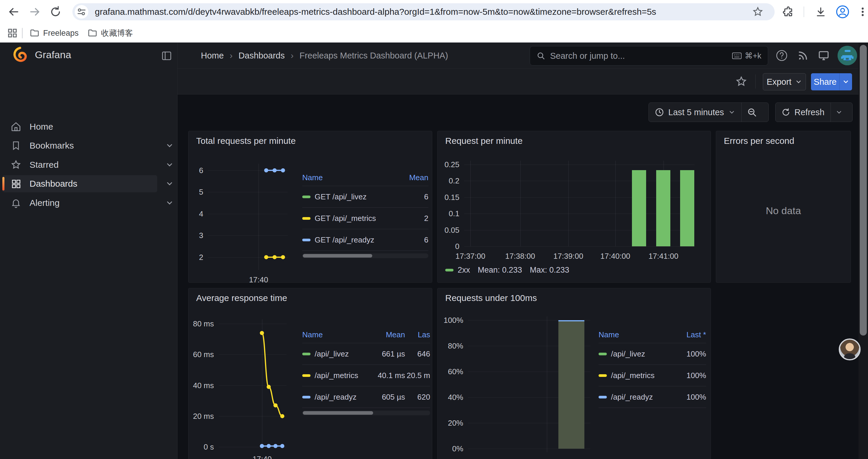 The width and height of the screenshot is (868, 459). Describe the element at coordinates (690, 335) in the screenshot. I see `legend-col-last: Last *` at that location.